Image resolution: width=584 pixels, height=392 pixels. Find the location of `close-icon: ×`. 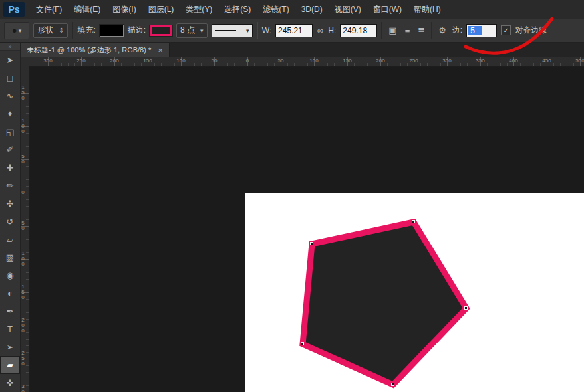

close-icon: × is located at coordinates (160, 50).